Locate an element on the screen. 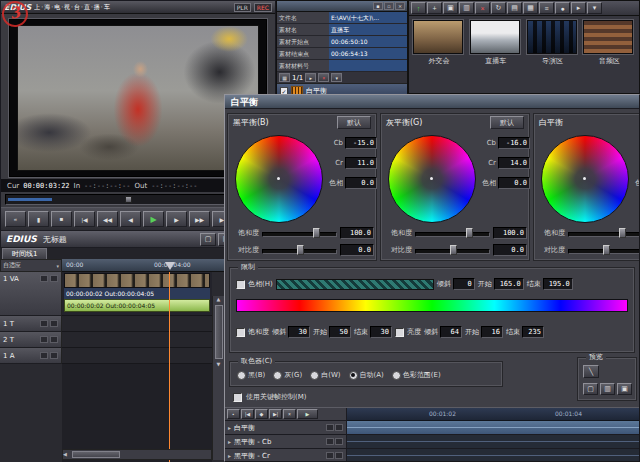 The width and height of the screenshot is (640, 462). prev-keyframe-icon: |◀ is located at coordinates (248, 414).